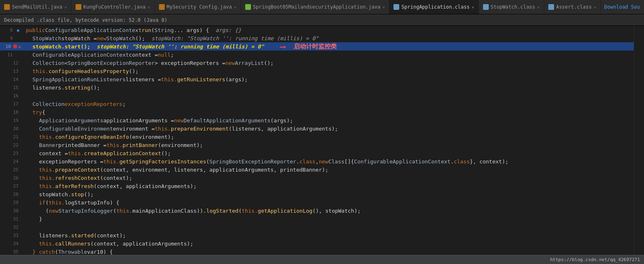  Describe the element at coordinates (113, 7) in the screenshot. I see `tab-kungfu: KungFuController.java ✕` at that location.